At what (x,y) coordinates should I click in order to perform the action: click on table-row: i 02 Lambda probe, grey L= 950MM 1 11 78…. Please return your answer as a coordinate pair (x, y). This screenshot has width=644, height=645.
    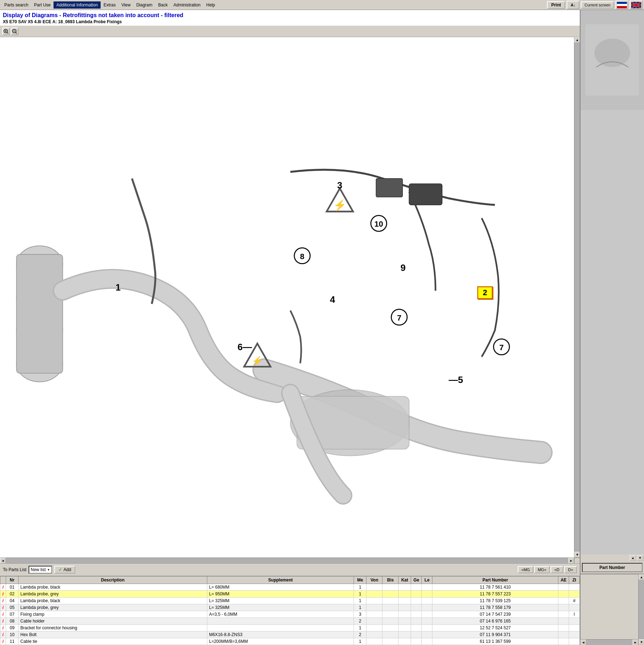
    Looking at the image, I should click on (290, 594).